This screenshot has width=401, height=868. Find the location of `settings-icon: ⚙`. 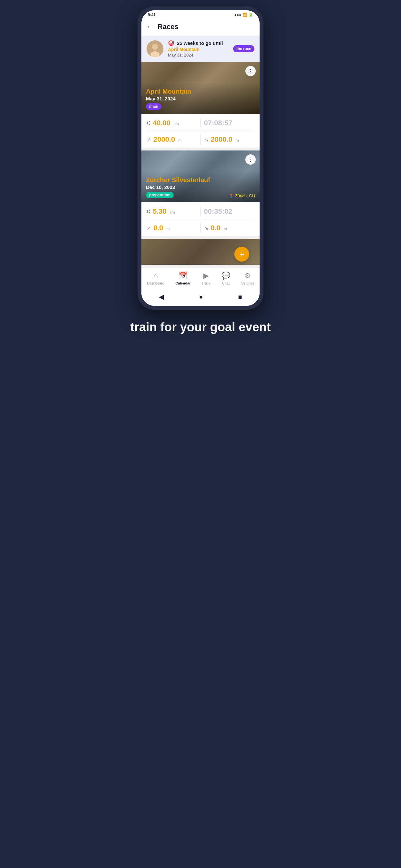

settings-icon: ⚙ is located at coordinates (247, 276).